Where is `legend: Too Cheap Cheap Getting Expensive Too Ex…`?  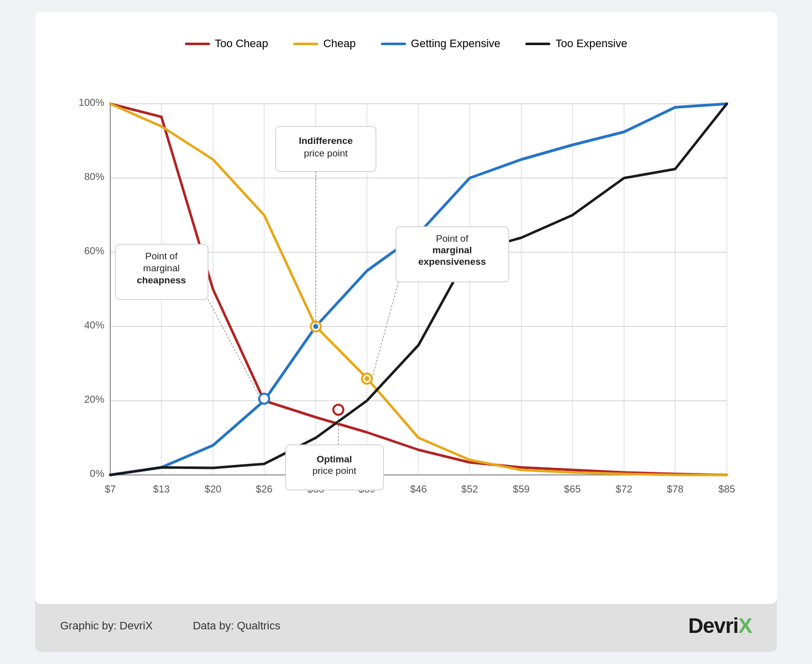 legend: Too Cheap Cheap Getting Expensive Too Ex… is located at coordinates (406, 41).